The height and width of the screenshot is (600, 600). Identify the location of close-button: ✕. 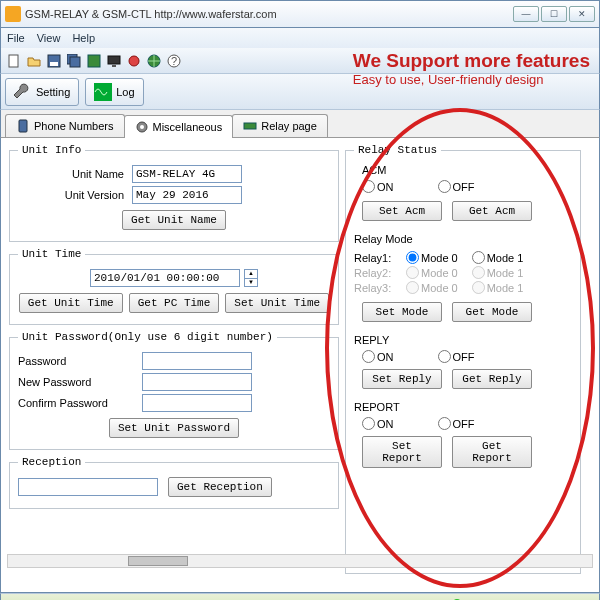
(582, 14).